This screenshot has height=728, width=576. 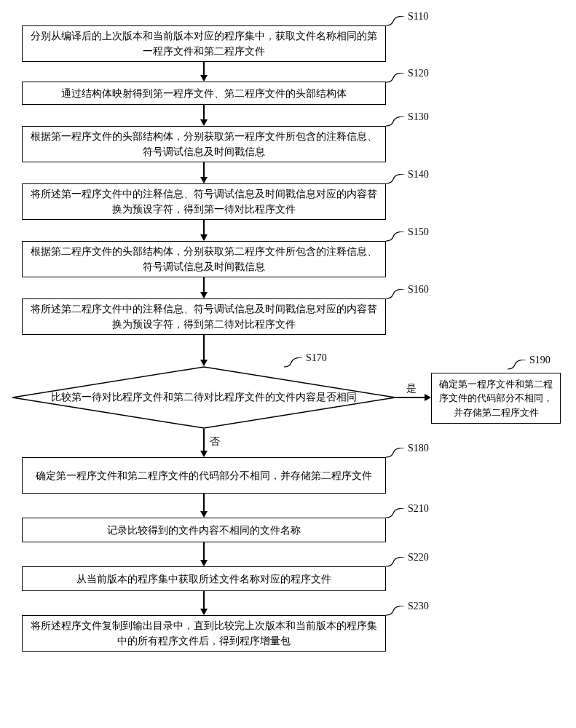 What do you see at coordinates (204, 259) in the screenshot?
I see `node-s150: 根据第二程序文件的头部结构体，分别获取第二程序文件所包含的注释信息、符号调试信息…` at bounding box center [204, 259].